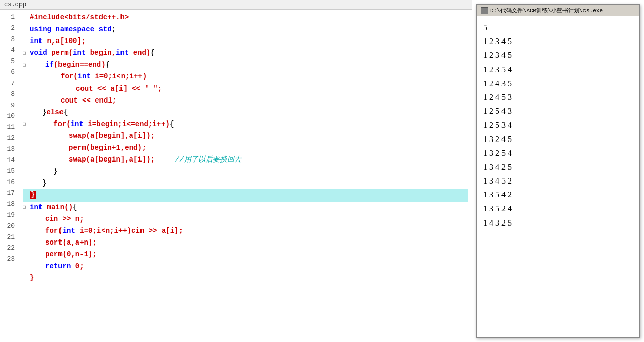  I want to click on line-number: 15, so click(9, 171).